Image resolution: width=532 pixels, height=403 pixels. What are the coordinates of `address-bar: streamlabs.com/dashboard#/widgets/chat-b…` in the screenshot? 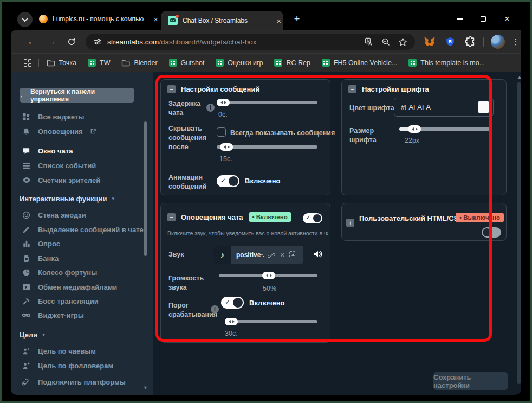 It's located at (250, 42).